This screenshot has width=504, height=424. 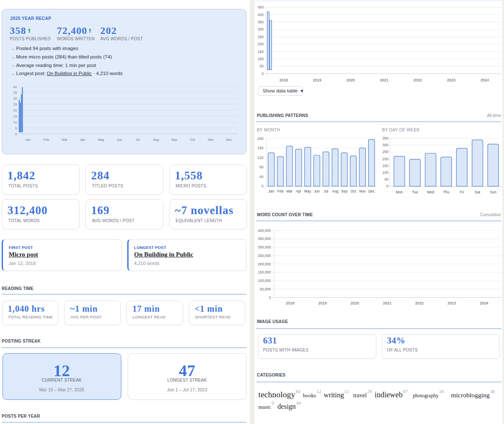 I want to click on svg-text: 44, so click(x=299, y=403).